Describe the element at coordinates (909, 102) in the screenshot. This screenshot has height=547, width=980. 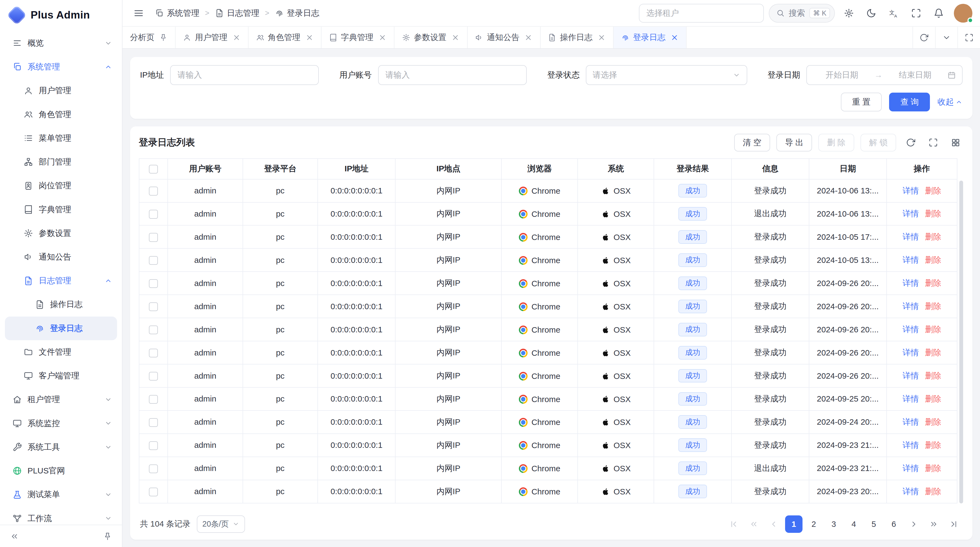
I see `query-button: 查 询` at that location.